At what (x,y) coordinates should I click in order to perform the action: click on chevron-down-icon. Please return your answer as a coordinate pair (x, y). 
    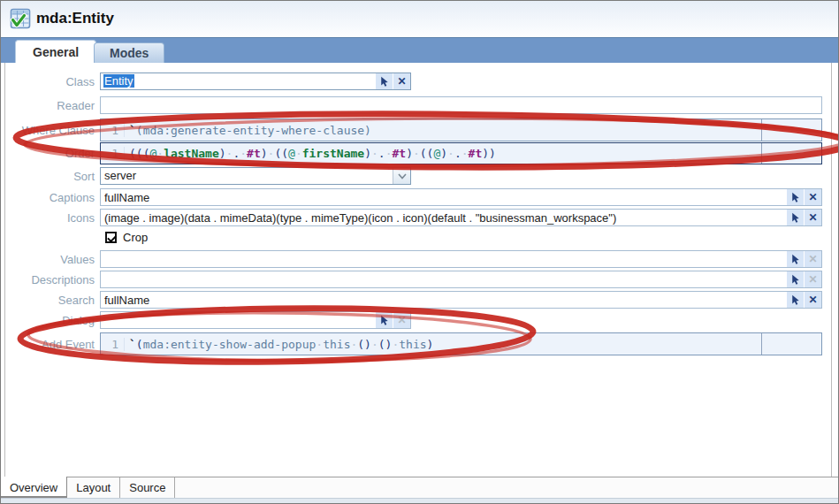
    Looking at the image, I should click on (402, 177).